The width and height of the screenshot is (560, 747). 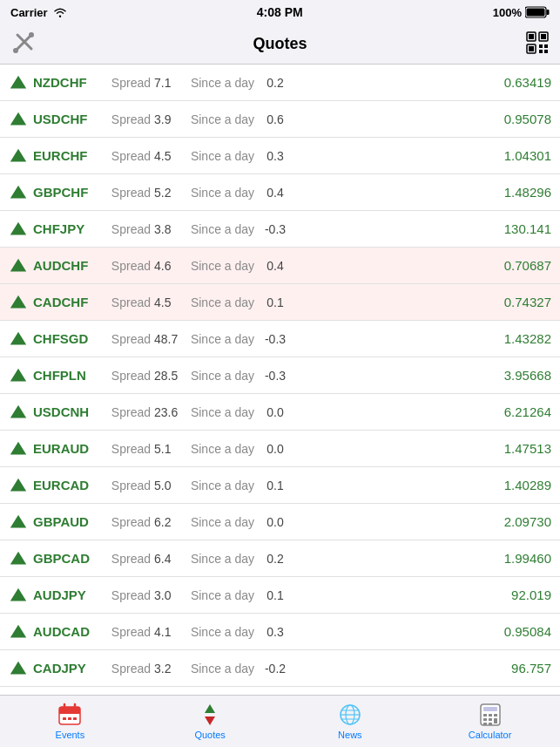 What do you see at coordinates (280, 83) in the screenshot?
I see `table-row: NZDCHF Spread 7.1 Since a day 0.2 0.6341…` at bounding box center [280, 83].